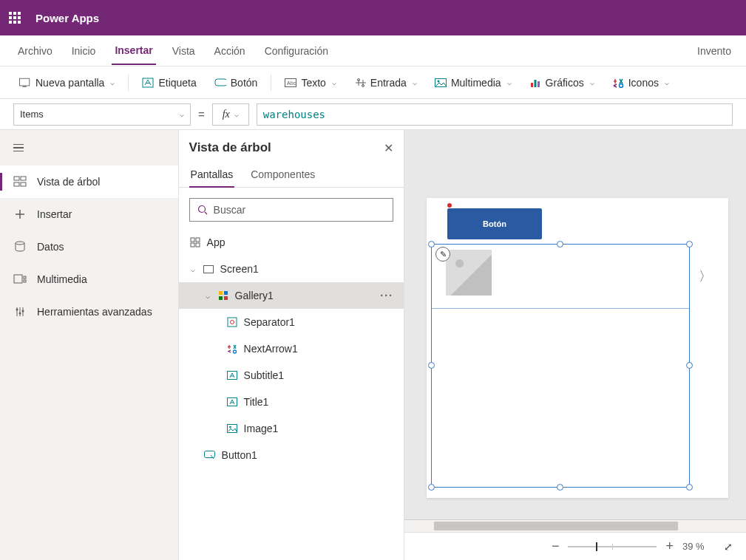 This screenshot has height=560, width=746. Describe the element at coordinates (296, 51) in the screenshot. I see `menu-configuracion: Configuración` at that location.